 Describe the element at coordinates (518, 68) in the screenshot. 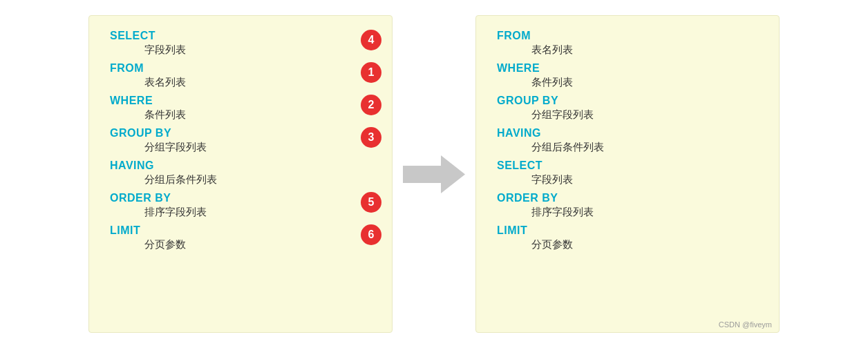

I see `right-where-keyword: WHERE` at that location.